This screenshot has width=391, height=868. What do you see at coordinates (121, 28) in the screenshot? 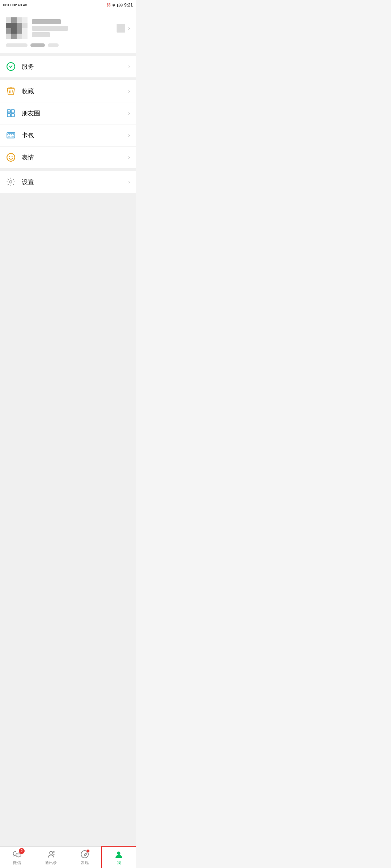
I see `qr-code` at bounding box center [121, 28].